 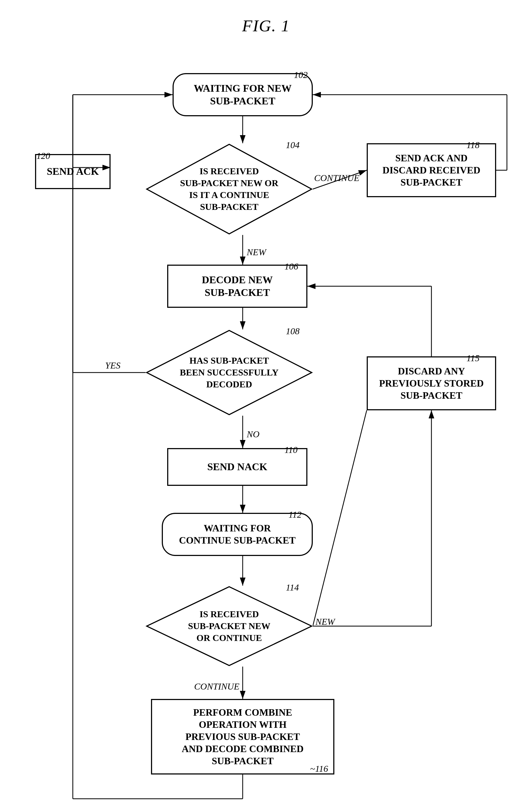 What do you see at coordinates (229, 373) in the screenshot?
I see `node-108: HAS SUB-PACKET BEEN SUCCESSFULLY DECODED` at bounding box center [229, 373].